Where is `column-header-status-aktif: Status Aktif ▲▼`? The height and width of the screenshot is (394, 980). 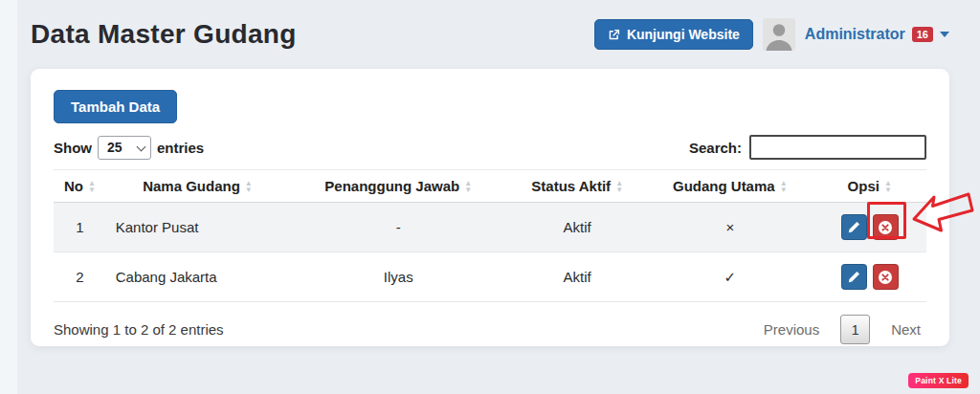
column-header-status-aktif: Status Aktif ▲▼ is located at coordinates (577, 186).